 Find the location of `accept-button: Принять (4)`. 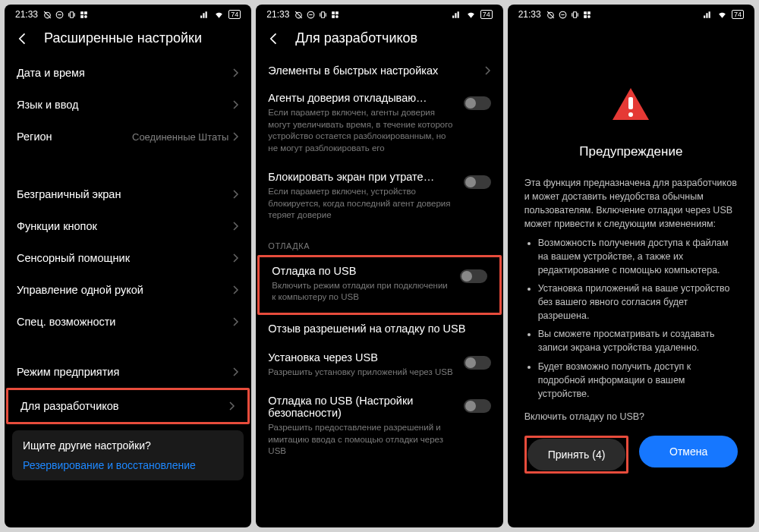

accept-button: Принять (4) is located at coordinates (577, 455).